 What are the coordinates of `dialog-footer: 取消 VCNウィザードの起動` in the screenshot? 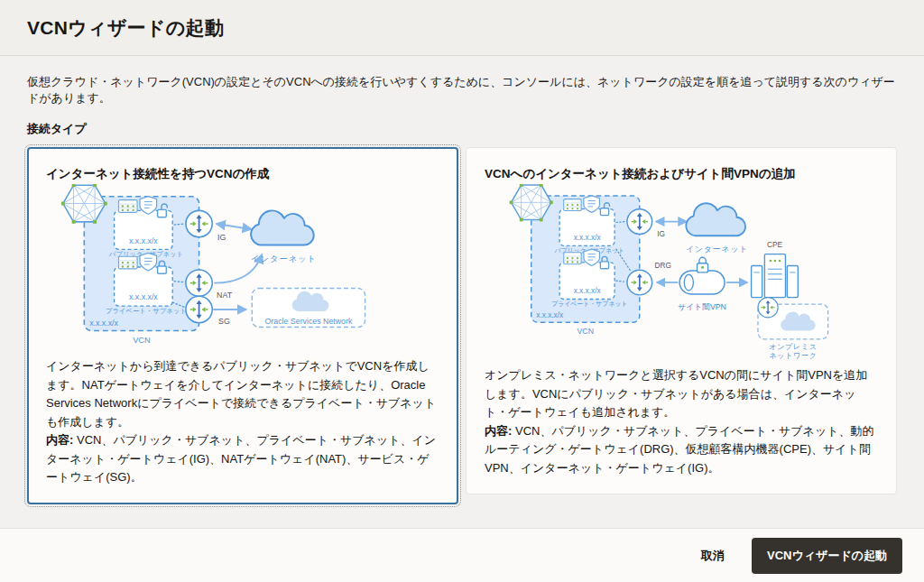 It's located at (462, 555).